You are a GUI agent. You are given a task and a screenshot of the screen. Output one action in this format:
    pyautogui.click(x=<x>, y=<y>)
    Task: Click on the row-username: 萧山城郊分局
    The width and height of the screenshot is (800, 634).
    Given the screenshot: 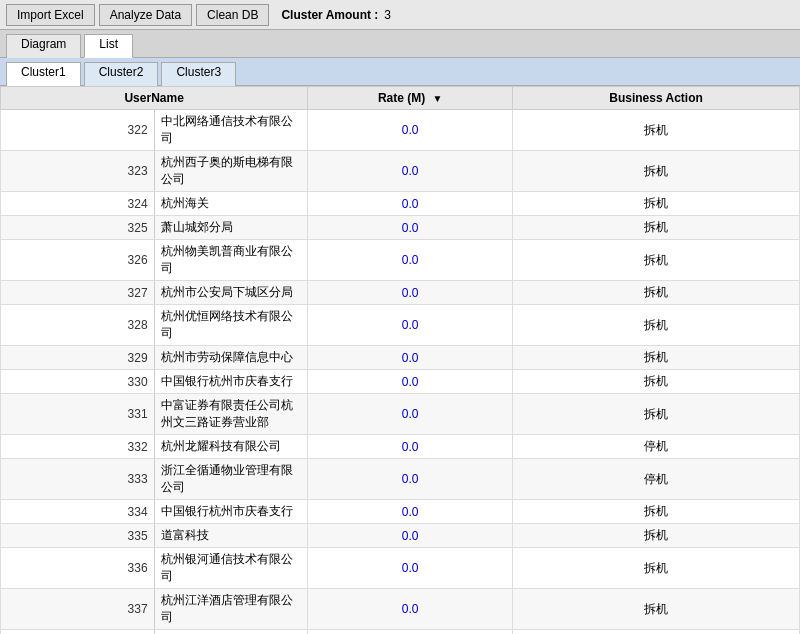 What is the action you would take?
    pyautogui.click(x=231, y=228)
    